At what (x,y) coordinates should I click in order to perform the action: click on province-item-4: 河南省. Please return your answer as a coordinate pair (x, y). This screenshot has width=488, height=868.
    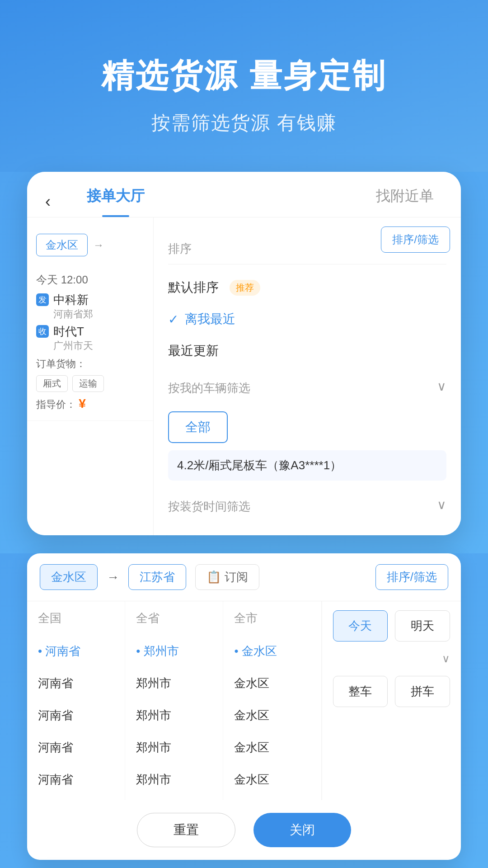
    Looking at the image, I should click on (76, 779).